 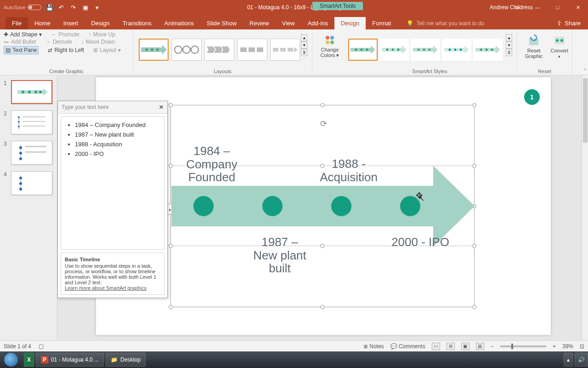 What do you see at coordinates (537, 7) in the screenshot?
I see `minimize-button: ―` at bounding box center [537, 7].